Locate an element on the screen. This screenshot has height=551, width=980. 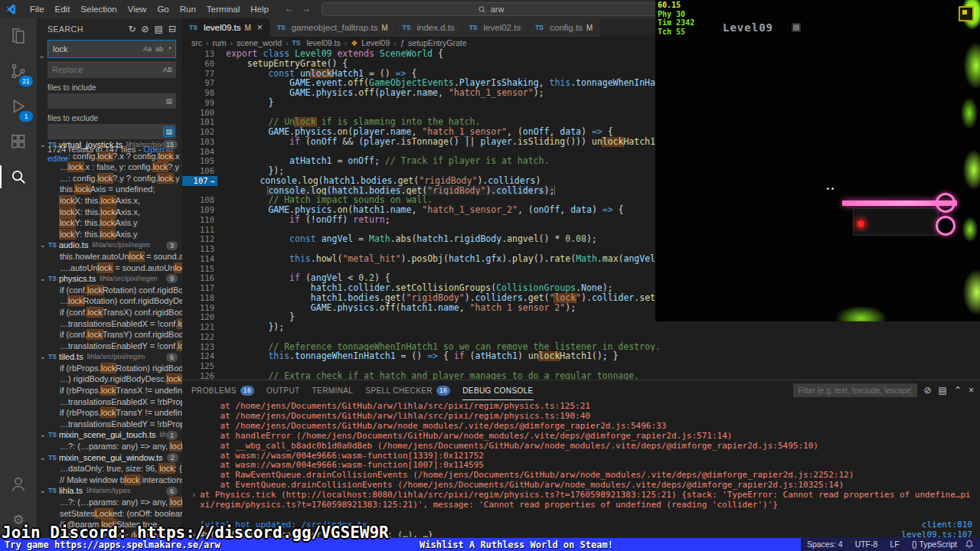
tab-config.ts: TSconfig.tsM is located at coordinates (564, 28).